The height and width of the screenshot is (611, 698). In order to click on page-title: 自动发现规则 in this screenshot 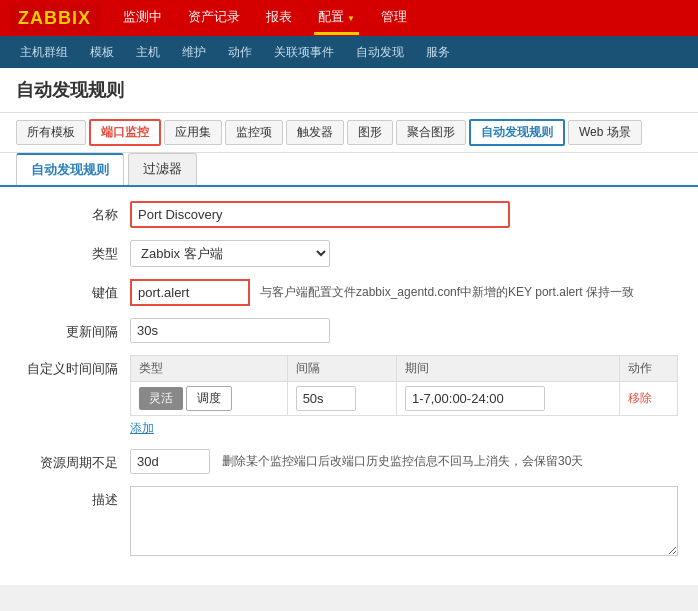, I will do `click(349, 90)`.